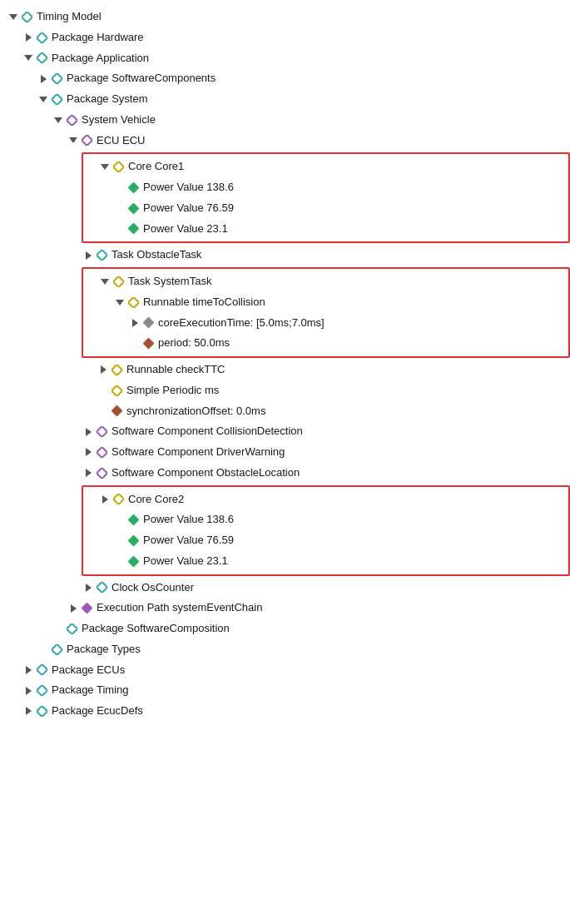 The height and width of the screenshot is (924, 570). What do you see at coordinates (323, 188) in the screenshot?
I see `tree-item-power-138-1: Power Value 138.6` at bounding box center [323, 188].